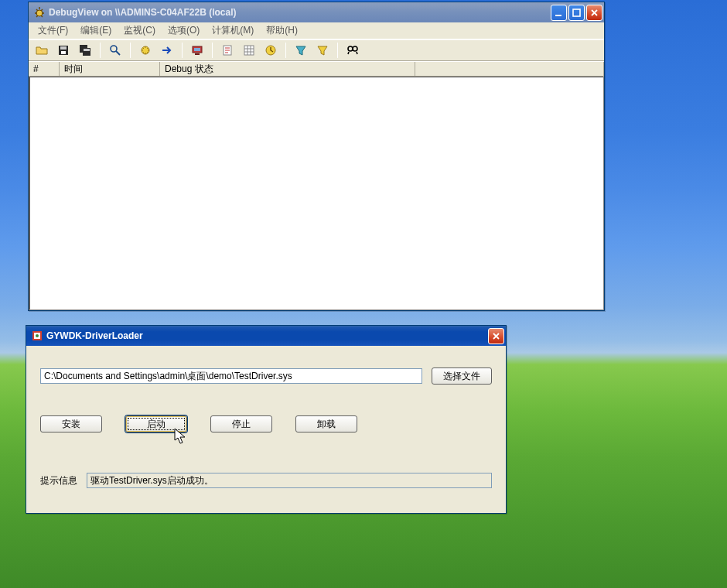 This screenshot has height=588, width=727. What do you see at coordinates (139, 31) in the screenshot?
I see `menu-monitor: 监视(C)` at bounding box center [139, 31].